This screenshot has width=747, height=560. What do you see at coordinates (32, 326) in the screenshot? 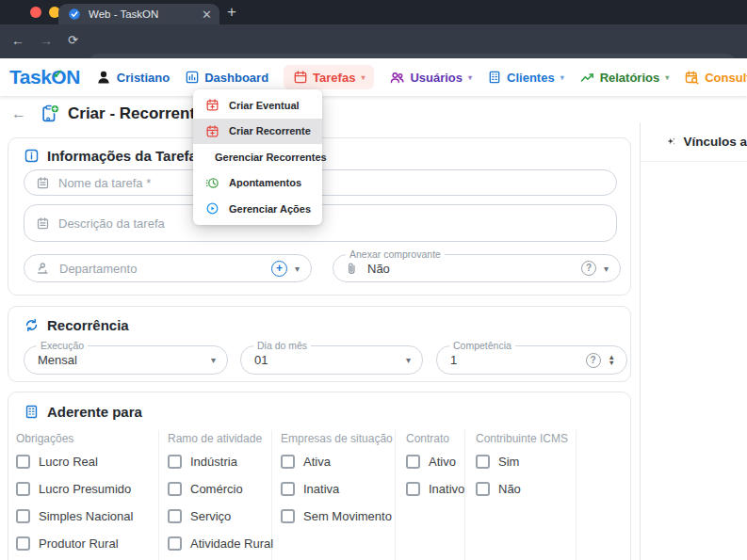
I see `sync-icon` at bounding box center [32, 326].